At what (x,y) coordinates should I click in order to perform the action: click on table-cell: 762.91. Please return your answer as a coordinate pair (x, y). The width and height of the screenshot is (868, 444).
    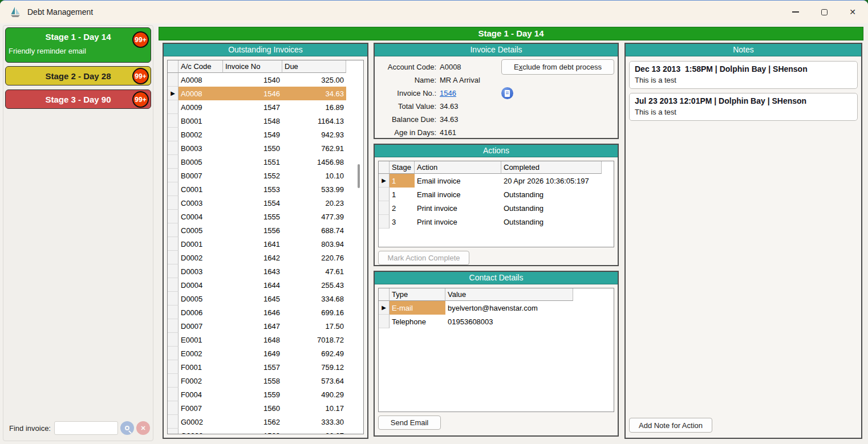
    Looking at the image, I should click on (314, 148).